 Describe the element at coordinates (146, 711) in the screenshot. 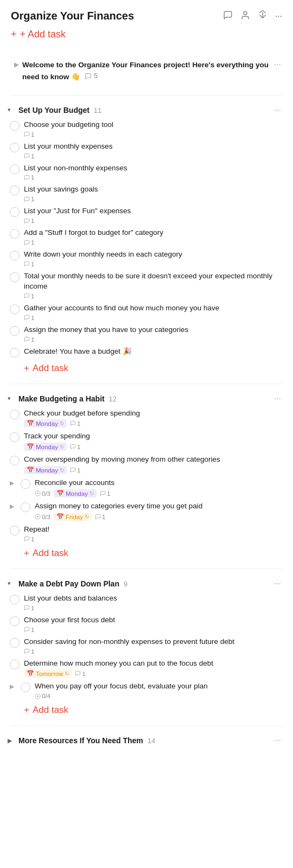

I see `add-task-make-debt-plan: + Add task` at that location.